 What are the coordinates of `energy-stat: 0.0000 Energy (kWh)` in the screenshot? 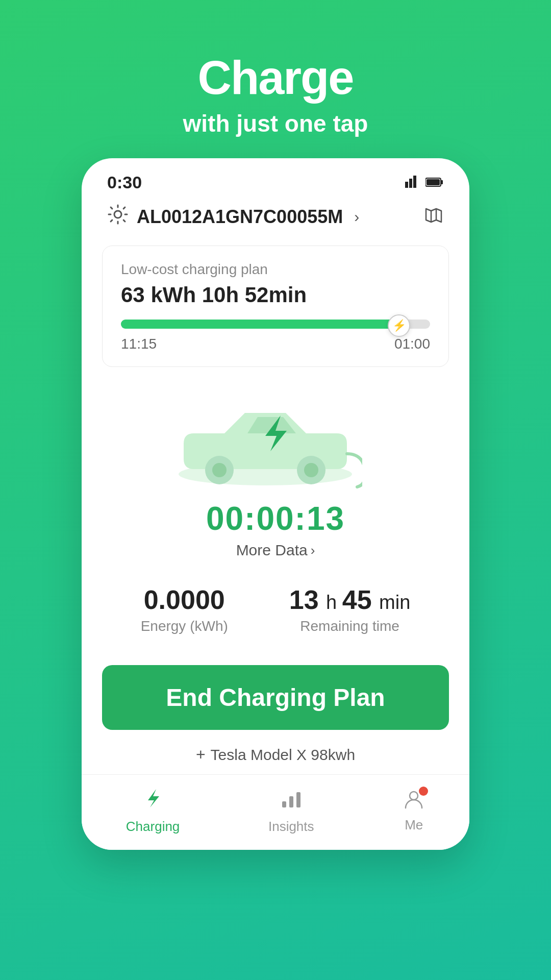 It's located at (185, 609).